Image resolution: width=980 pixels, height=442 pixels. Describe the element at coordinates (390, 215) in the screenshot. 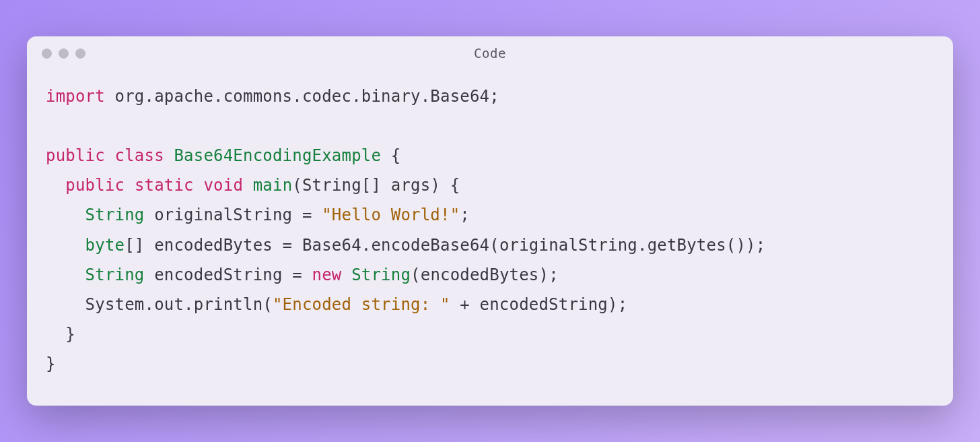

I see `code-token: "Hello World!"` at that location.